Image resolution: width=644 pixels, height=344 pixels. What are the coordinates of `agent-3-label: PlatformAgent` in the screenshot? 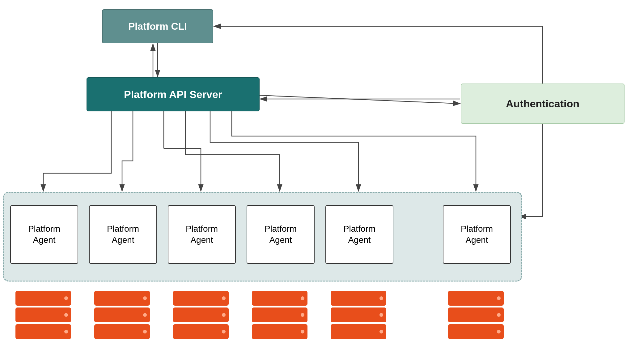 It's located at (202, 234).